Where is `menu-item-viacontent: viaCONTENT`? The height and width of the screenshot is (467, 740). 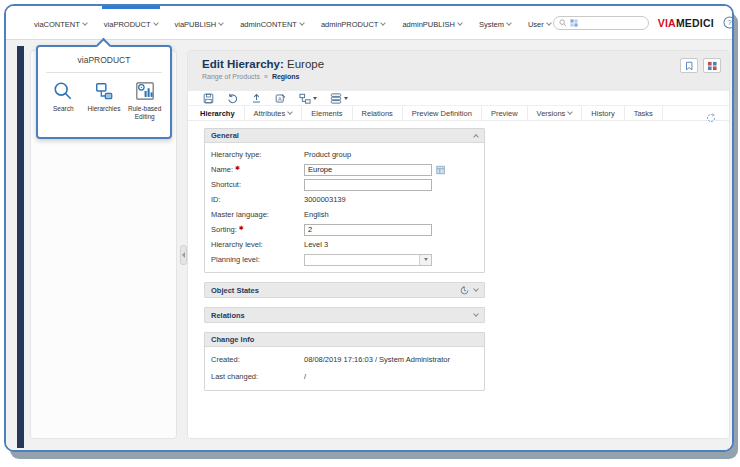 menu-item-viacontent: viaCONTENT is located at coordinates (60, 22).